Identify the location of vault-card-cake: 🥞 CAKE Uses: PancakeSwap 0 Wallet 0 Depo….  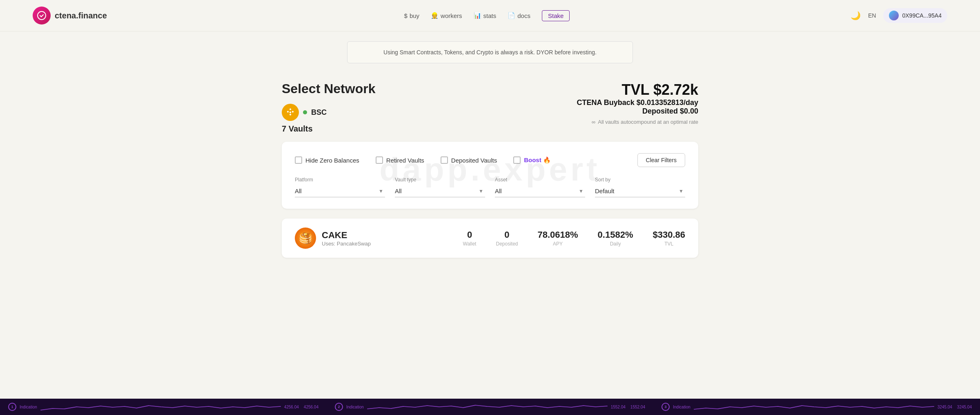
(490, 238).